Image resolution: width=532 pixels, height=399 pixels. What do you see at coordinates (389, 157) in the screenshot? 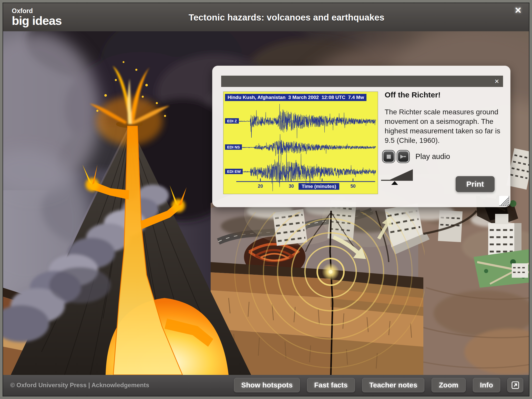
I see `stop-square-icon` at bounding box center [389, 157].